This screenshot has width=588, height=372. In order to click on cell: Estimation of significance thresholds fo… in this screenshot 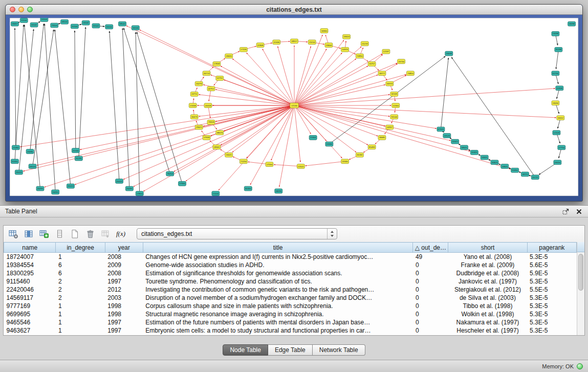, I will do `click(278, 273)`.